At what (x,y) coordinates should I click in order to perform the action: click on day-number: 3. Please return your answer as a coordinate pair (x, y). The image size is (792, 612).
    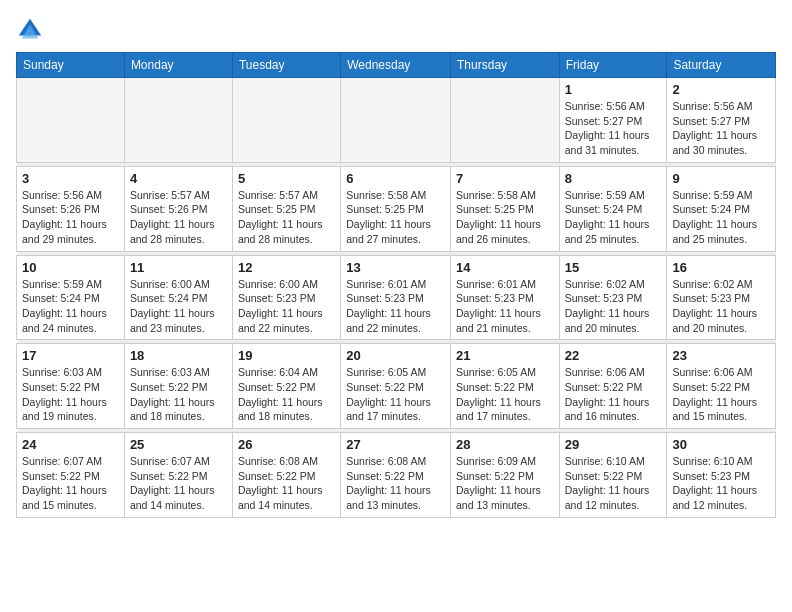
    Looking at the image, I should click on (70, 178).